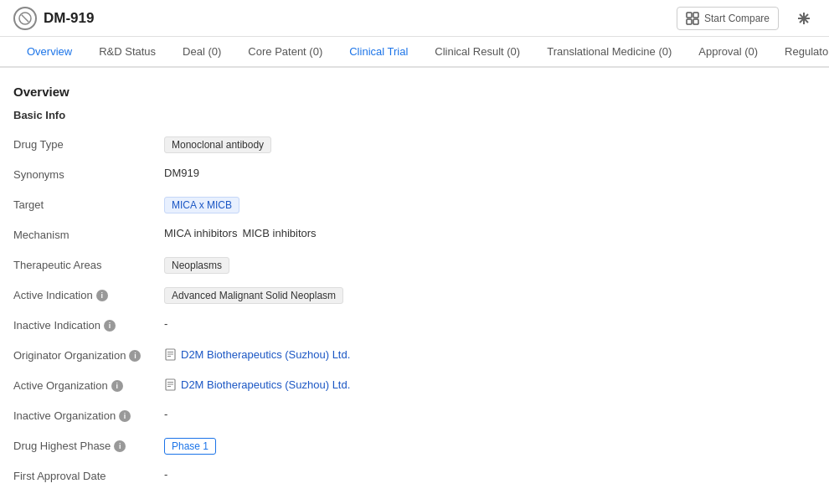  What do you see at coordinates (414, 116) in the screenshot?
I see `basic-info-title: Basic Info` at bounding box center [414, 116].